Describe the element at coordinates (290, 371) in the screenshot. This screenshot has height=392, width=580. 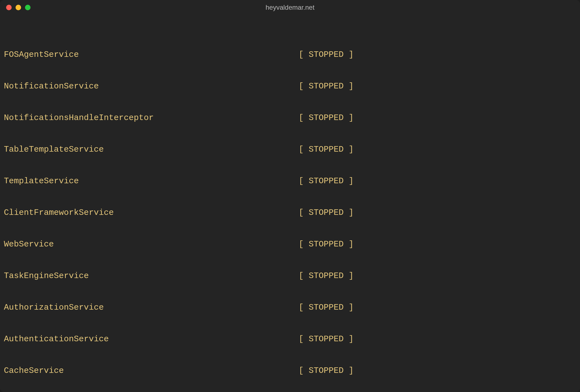
I see `service-status-row: CacheService[ STOPPED ]` at that location.